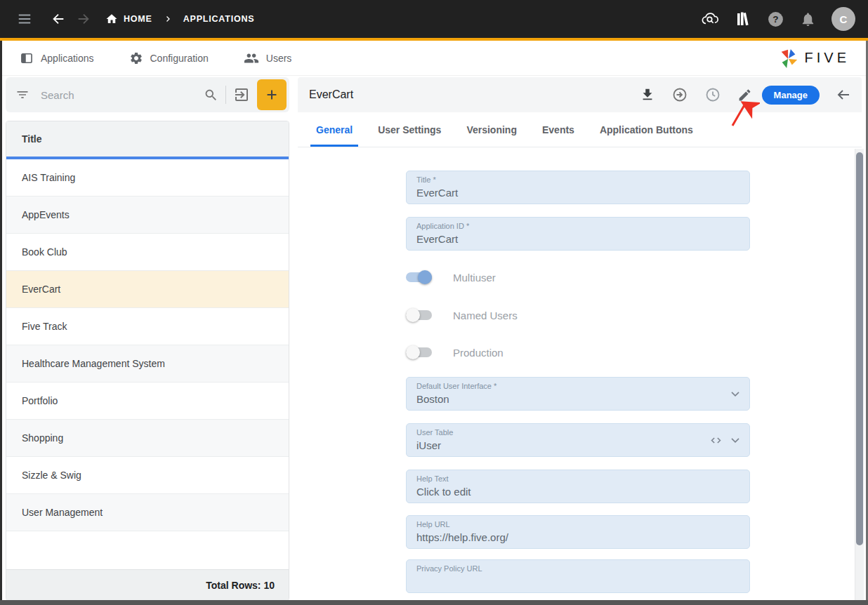  Describe the element at coordinates (147, 253) in the screenshot. I see `list-item: Book Club` at that location.